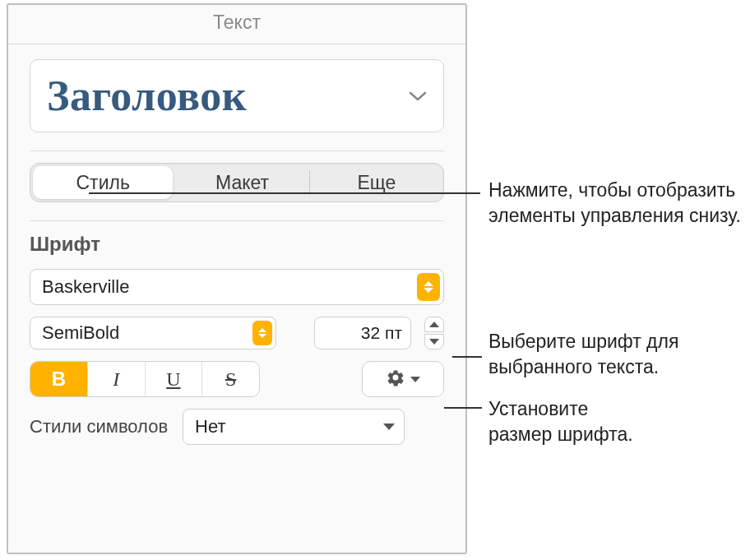 This screenshot has width=750, height=560. I want to click on strike-glyph: S, so click(230, 380).